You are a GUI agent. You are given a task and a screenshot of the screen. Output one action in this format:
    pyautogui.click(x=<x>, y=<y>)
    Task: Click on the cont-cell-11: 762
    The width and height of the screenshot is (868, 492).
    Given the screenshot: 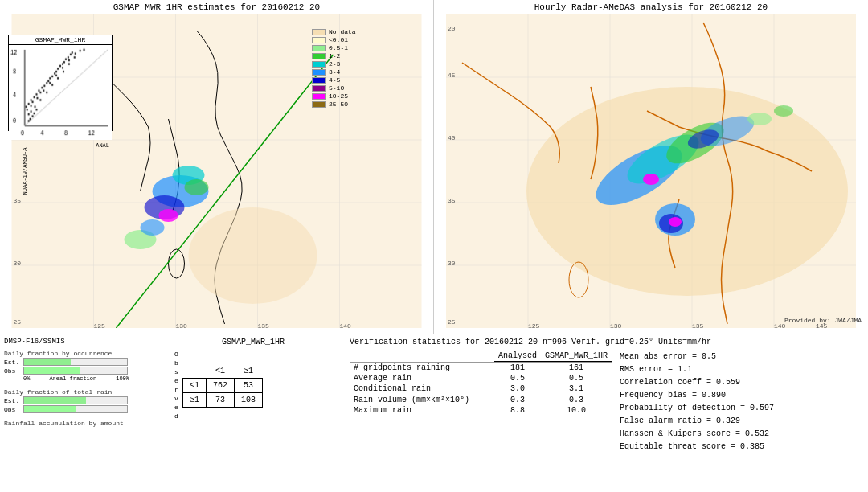 What is the action you would take?
    pyautogui.click(x=220, y=386)
    